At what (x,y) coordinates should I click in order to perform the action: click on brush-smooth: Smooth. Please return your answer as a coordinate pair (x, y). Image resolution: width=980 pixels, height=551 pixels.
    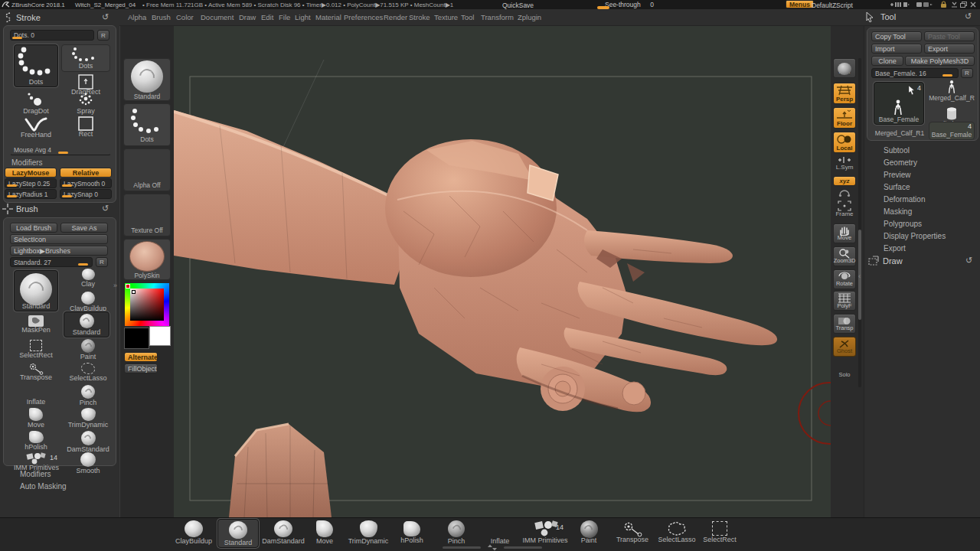
    Looking at the image, I should click on (88, 464).